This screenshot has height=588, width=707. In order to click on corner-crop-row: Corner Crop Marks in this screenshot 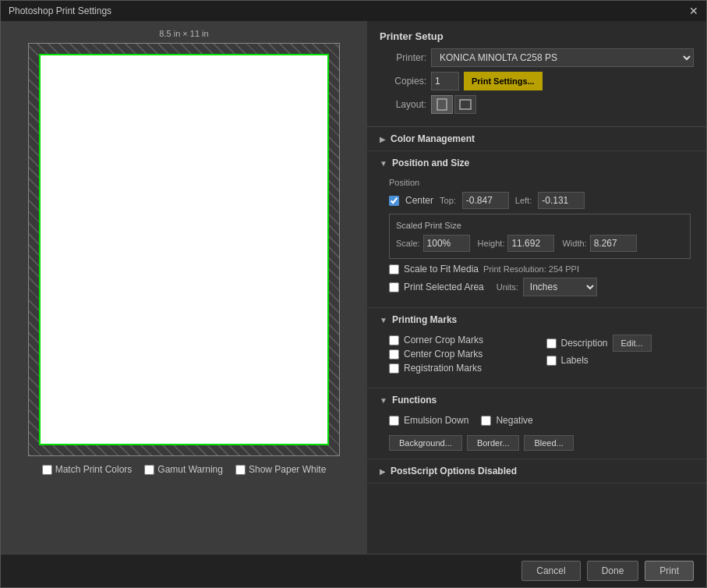, I will do `click(461, 340)`.